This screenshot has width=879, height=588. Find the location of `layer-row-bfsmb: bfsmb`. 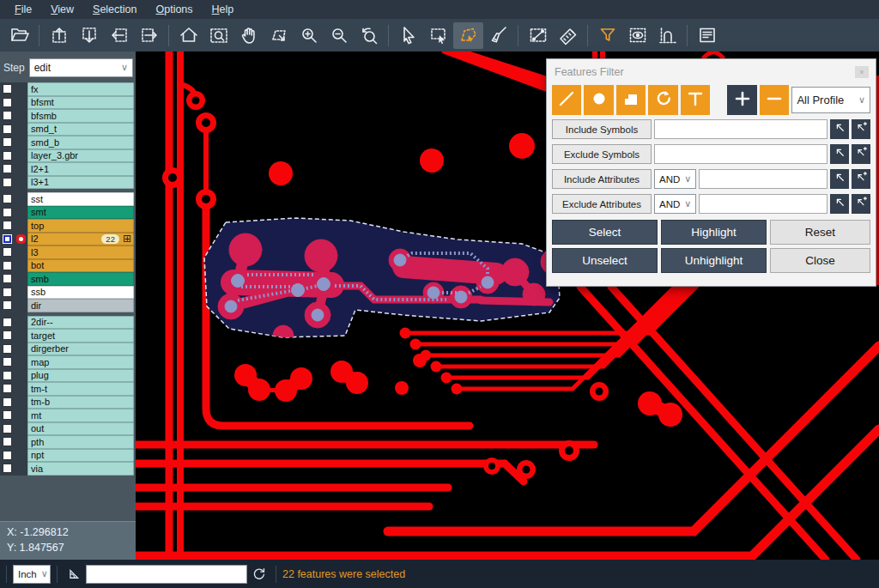

layer-row-bfsmb: bfsmb is located at coordinates (68, 116).